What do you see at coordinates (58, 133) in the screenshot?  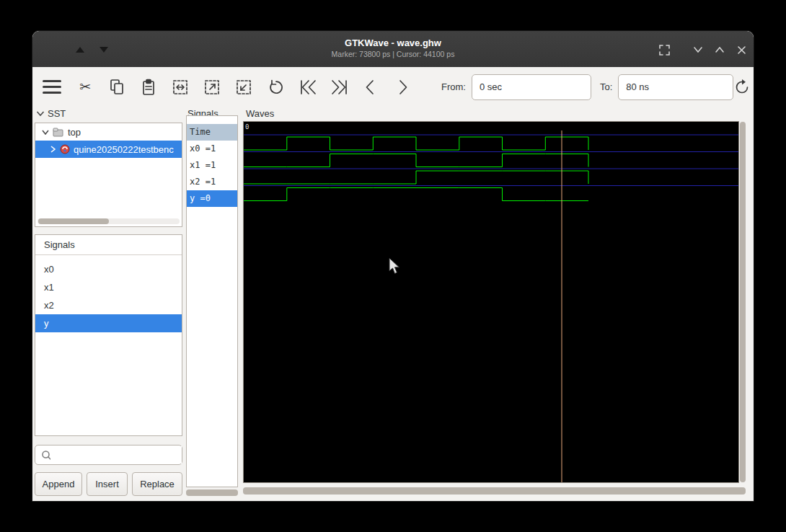 I see `module-icon` at bounding box center [58, 133].